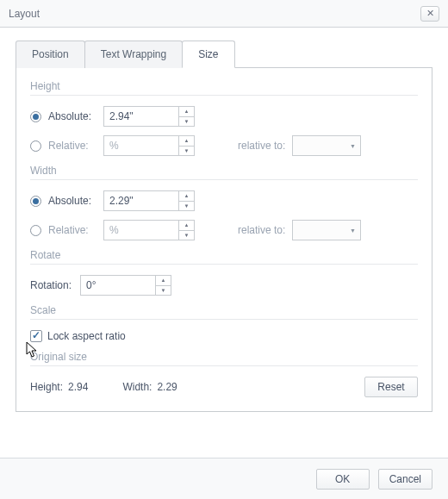 The height and width of the screenshot is (499, 448). I want to click on height-absolute-value: 2.94", so click(141, 116).